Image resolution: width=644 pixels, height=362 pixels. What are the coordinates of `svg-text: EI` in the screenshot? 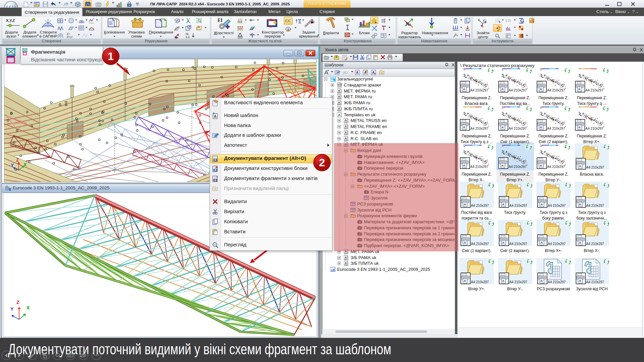 It's located at (220, 20).